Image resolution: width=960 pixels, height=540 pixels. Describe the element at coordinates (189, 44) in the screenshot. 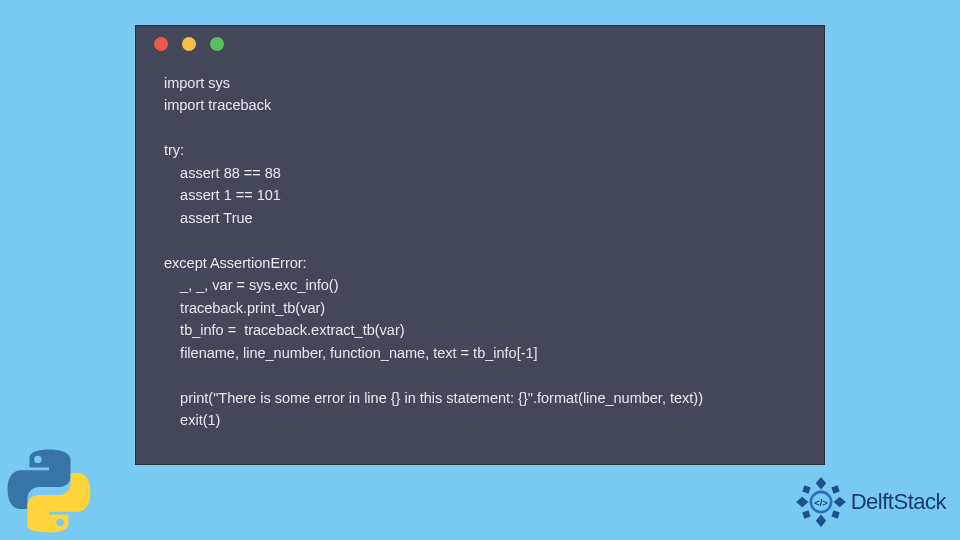

I see `minimize-dot` at that location.